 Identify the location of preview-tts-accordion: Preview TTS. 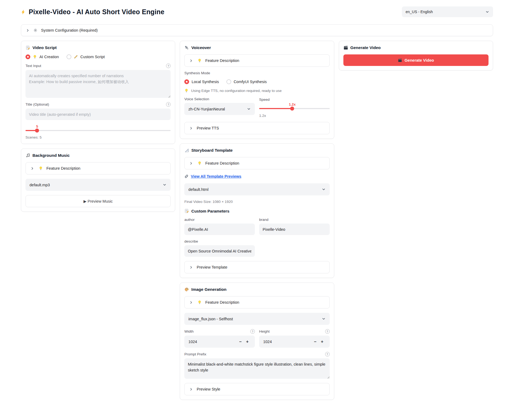
(257, 128).